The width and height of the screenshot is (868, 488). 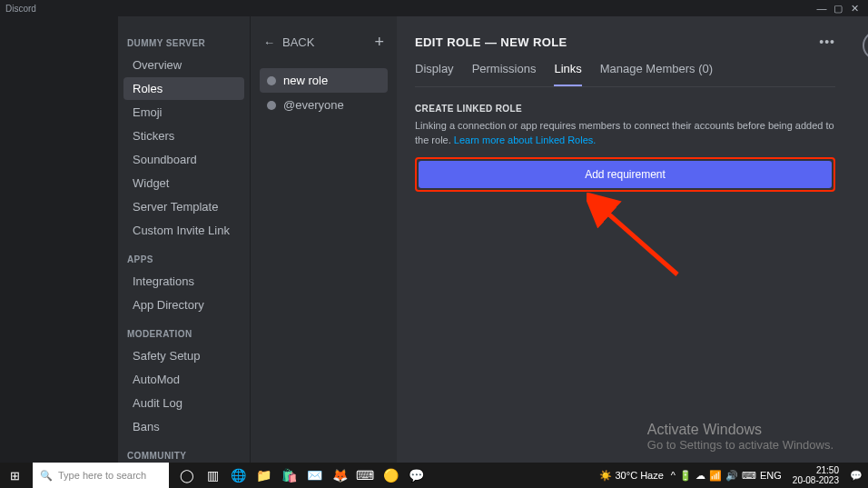 What do you see at coordinates (183, 113) in the screenshot?
I see `sidebar-item-emoji: Emoji` at bounding box center [183, 113].